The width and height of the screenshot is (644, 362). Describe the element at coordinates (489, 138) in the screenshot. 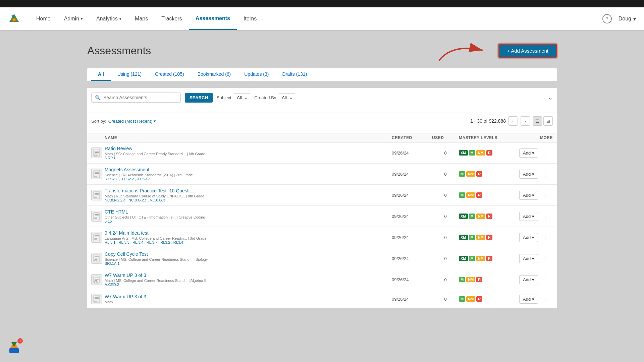

I see `col-mastery: MASTERY LEVELS` at that location.